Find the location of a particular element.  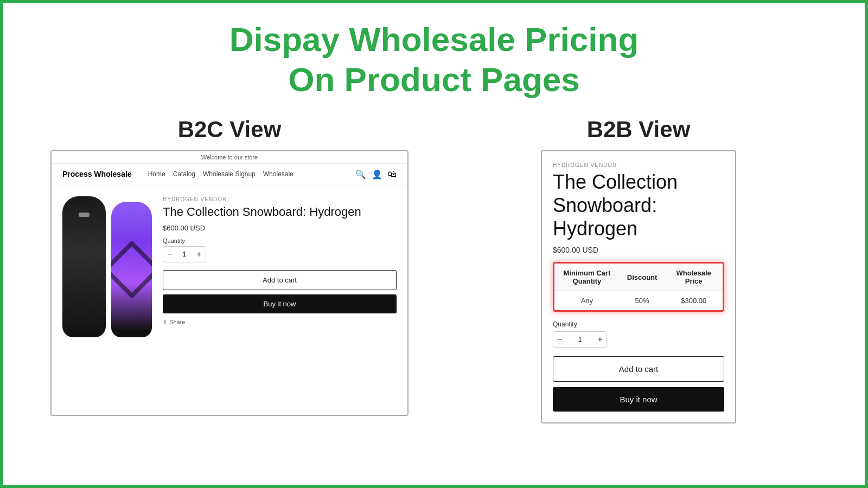

cell-discount: 50% is located at coordinates (642, 301).